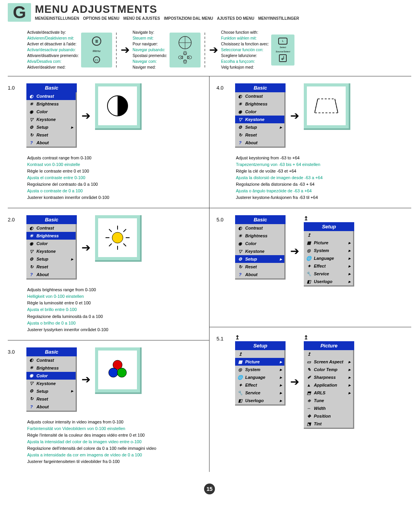 The image size is (419, 532). I want to click on tune-icon: ≑, so click(309, 401).